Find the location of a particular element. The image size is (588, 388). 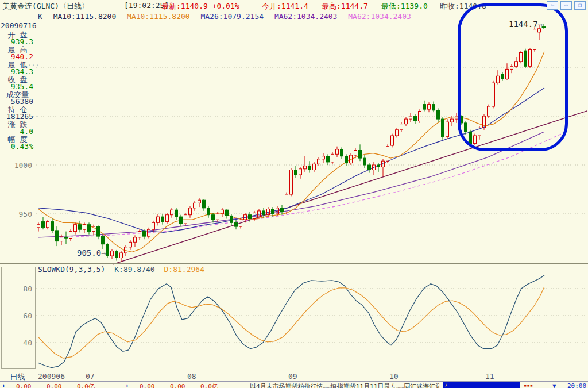

ticker-highlight-bar: ⚡ is located at coordinates (482, 385).